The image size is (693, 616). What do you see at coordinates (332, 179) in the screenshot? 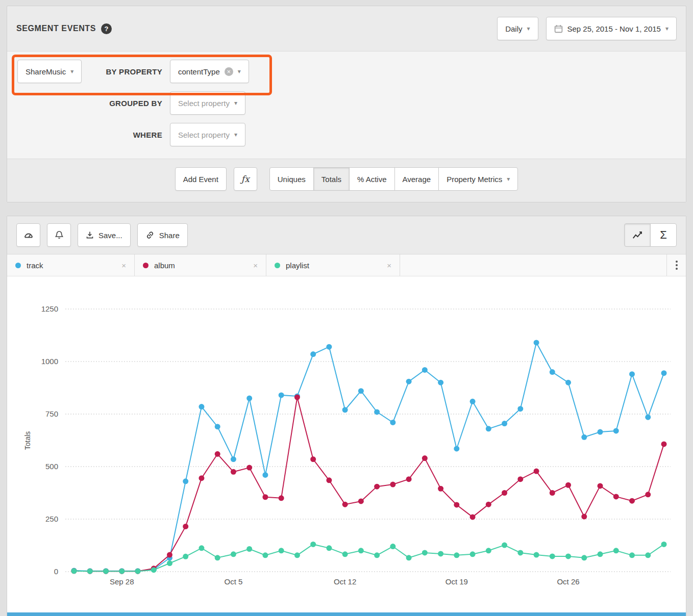
I see `metric-totals: Totals` at bounding box center [332, 179].